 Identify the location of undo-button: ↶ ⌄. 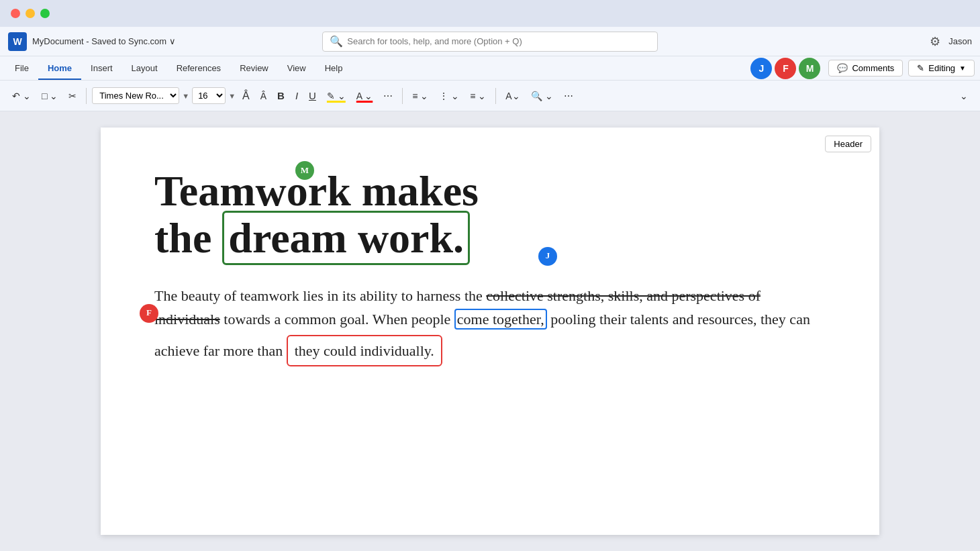
(21, 96).